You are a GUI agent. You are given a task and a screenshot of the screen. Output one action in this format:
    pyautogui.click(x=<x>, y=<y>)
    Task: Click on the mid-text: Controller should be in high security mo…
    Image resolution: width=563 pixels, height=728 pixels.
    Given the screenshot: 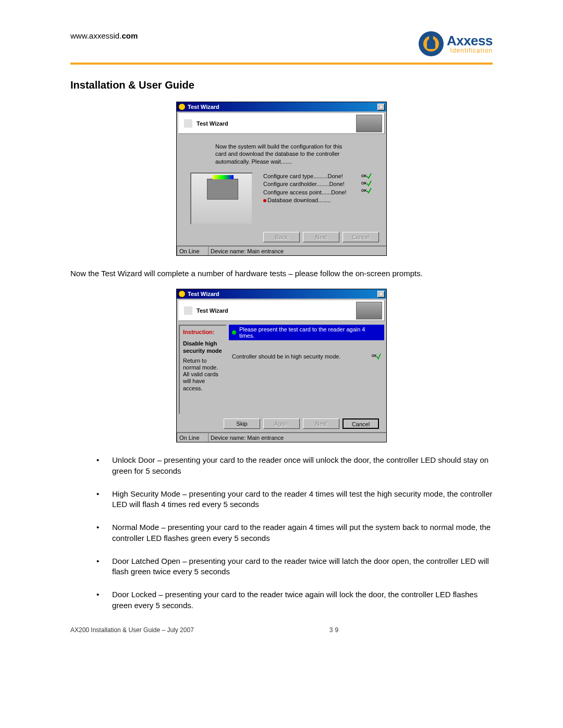 What is the action you would take?
    pyautogui.click(x=287, y=356)
    